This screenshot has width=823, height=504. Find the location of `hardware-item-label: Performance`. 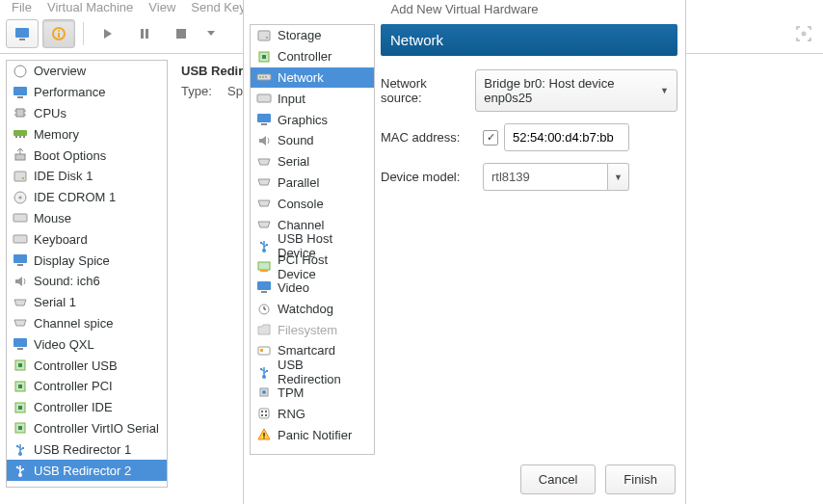

hardware-item-label: Performance is located at coordinates (69, 93).